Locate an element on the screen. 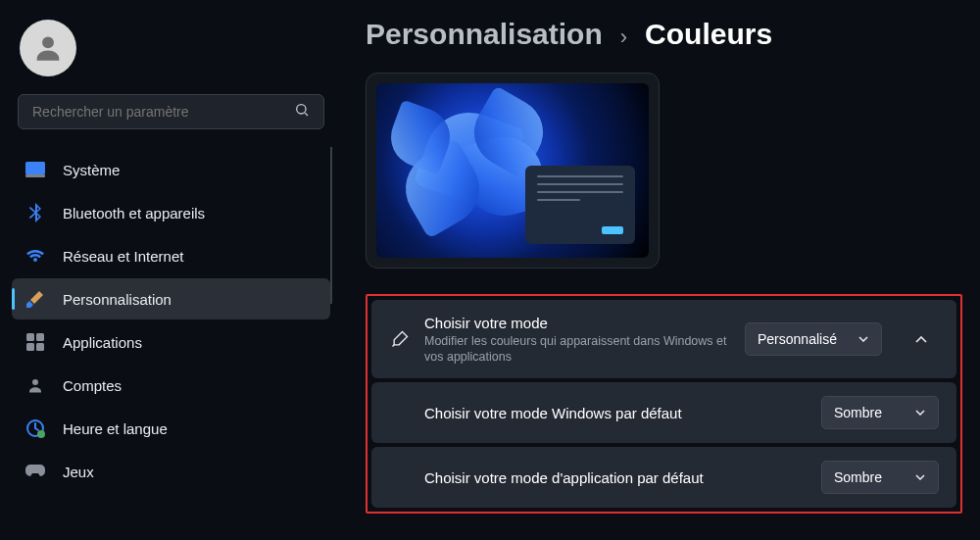 This screenshot has height=540, width=980. avatar is located at coordinates (48, 48).